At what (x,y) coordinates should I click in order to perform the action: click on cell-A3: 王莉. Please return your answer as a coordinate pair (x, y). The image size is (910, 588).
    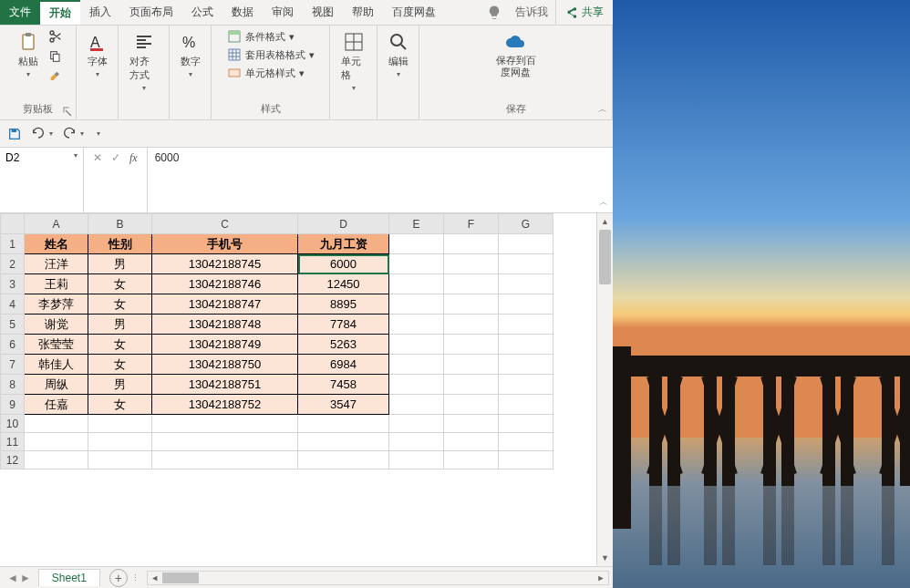
    Looking at the image, I should click on (57, 284).